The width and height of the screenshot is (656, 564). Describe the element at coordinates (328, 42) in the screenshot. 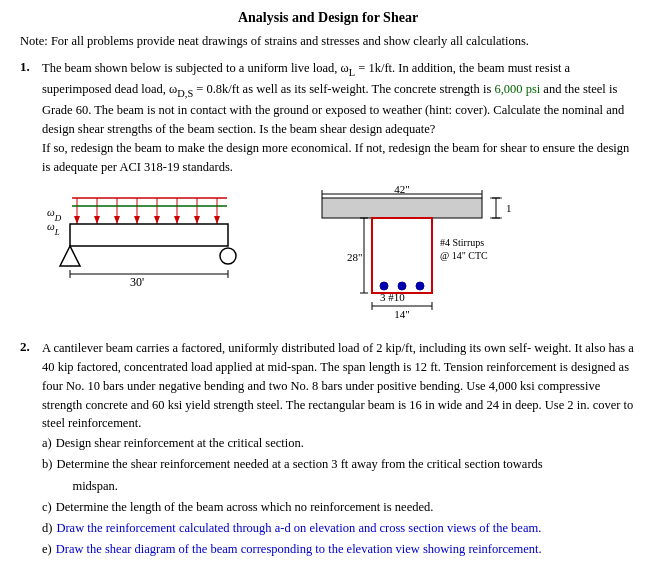

I see `note-text: Note: For all problems provide neat draw…` at that location.